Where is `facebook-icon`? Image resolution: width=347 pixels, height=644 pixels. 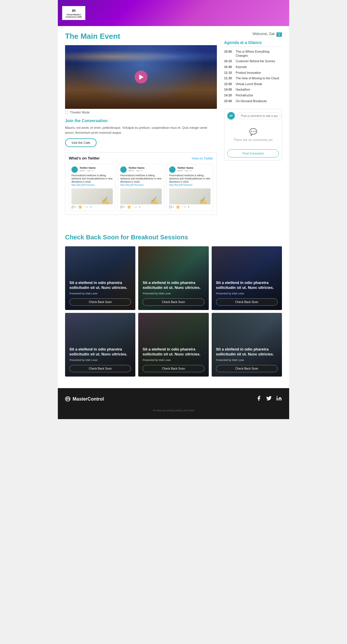 facebook-icon is located at coordinates (259, 399).